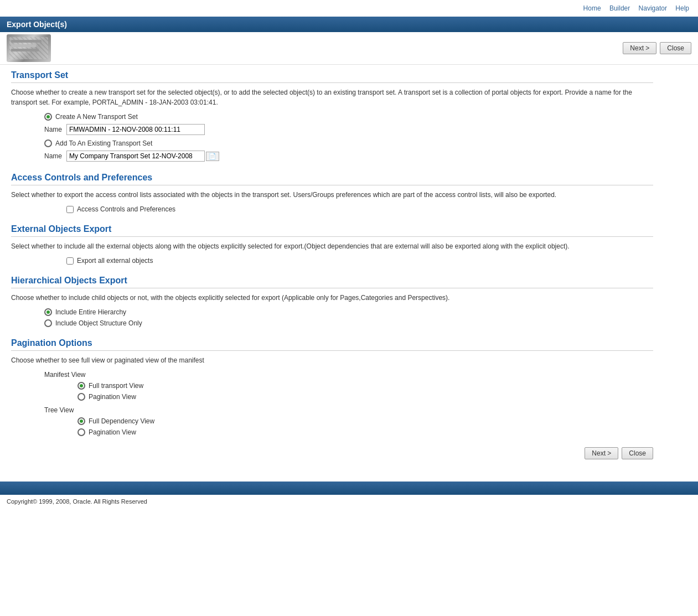 This screenshot has height=616, width=698. What do you see at coordinates (332, 156) in the screenshot?
I see `existing-name-row: Name 📄` at bounding box center [332, 156].